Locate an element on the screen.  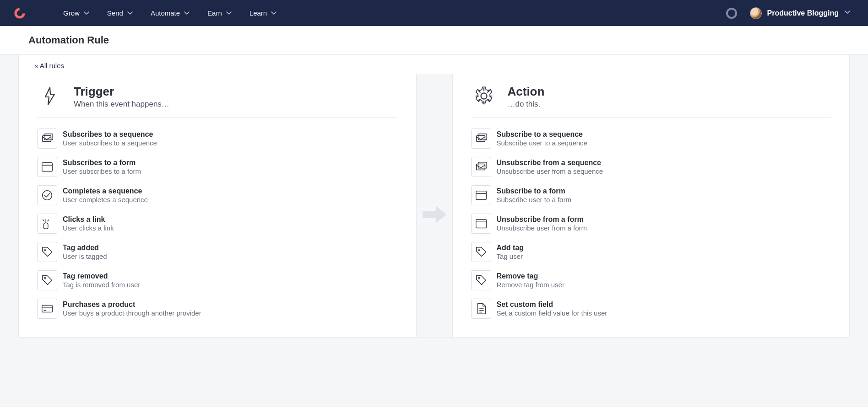
option-title: Clicks a link is located at coordinates (88, 220).